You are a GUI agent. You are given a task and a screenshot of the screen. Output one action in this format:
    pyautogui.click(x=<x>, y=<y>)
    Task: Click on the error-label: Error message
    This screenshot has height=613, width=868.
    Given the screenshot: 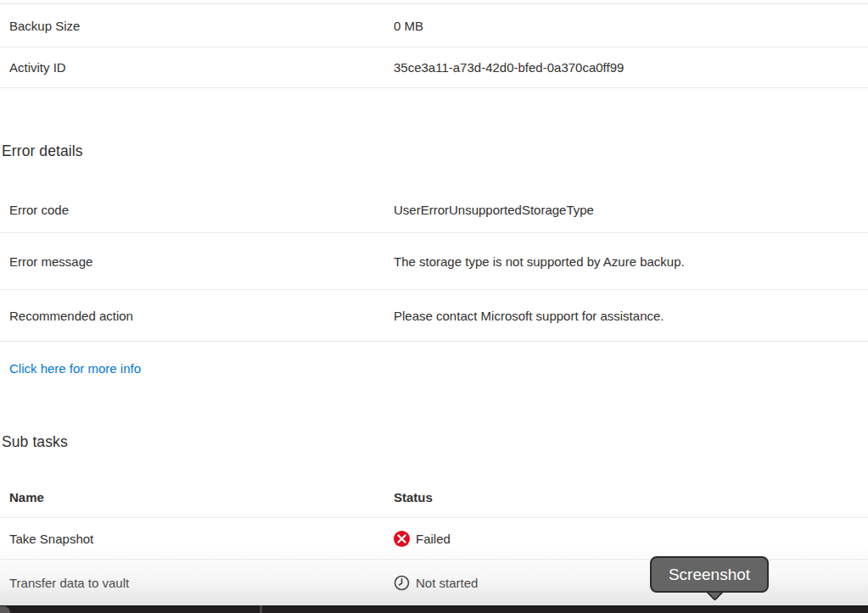 What is the action you would take?
    pyautogui.click(x=197, y=261)
    